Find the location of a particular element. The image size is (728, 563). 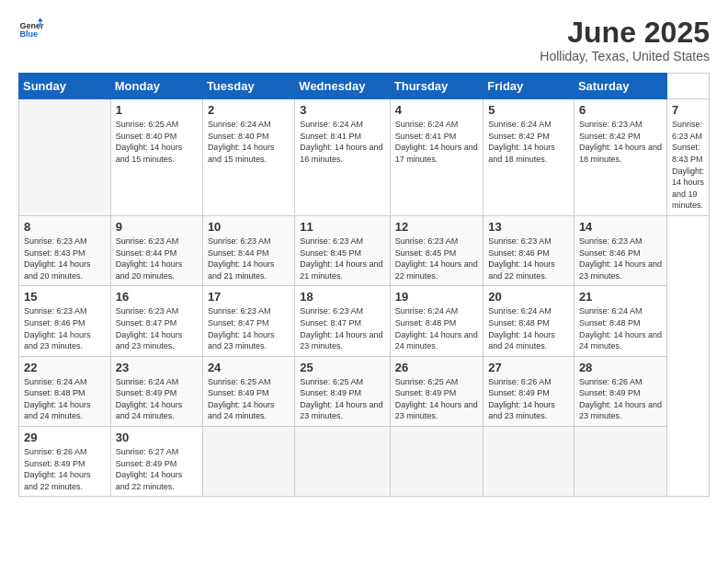

location: Holliday, Texas, United States is located at coordinates (625, 56).